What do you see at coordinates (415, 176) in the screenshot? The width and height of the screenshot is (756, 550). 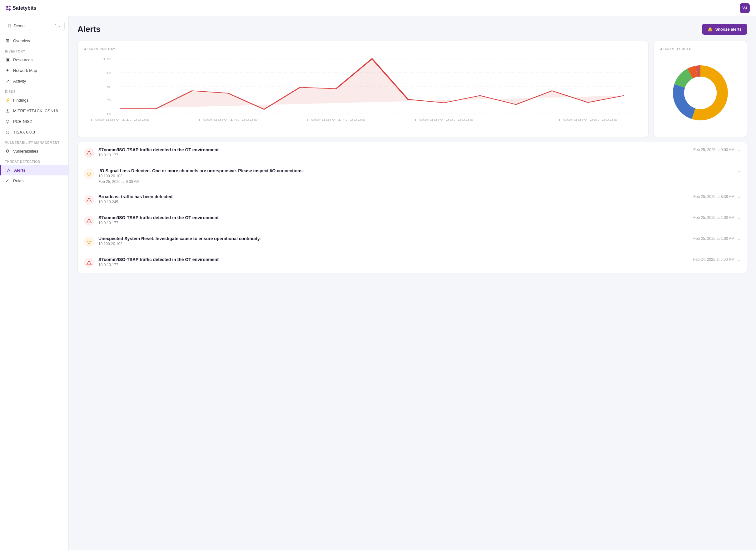 I see `alert-ip: 10.100.20.103` at bounding box center [415, 176].